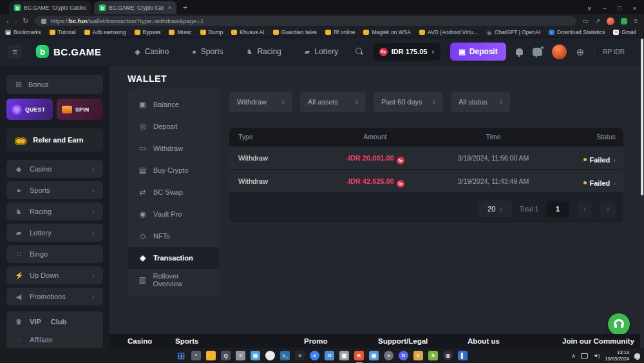 The width and height of the screenshot is (644, 363). I want to click on bookmark-item: ◎ChatGPT | OpenAI, so click(513, 32).